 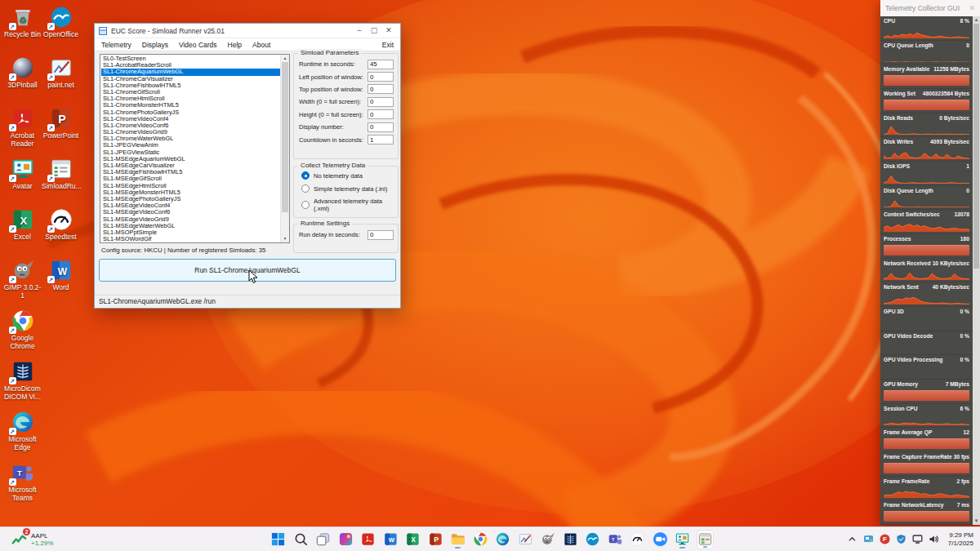 What do you see at coordinates (926, 101) in the screenshot?
I see `telemetry-metric: Working Set4800323584 Bytes` at bounding box center [926, 101].